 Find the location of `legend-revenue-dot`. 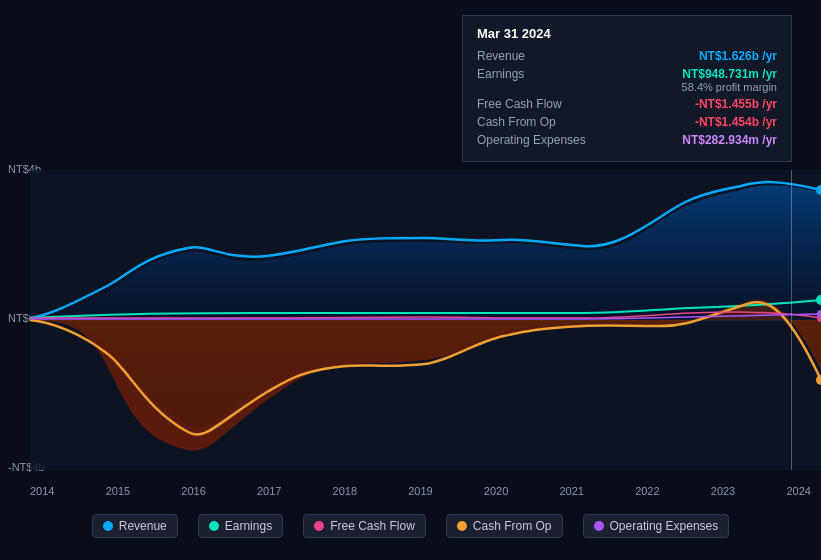

legend-revenue-dot is located at coordinates (108, 526).